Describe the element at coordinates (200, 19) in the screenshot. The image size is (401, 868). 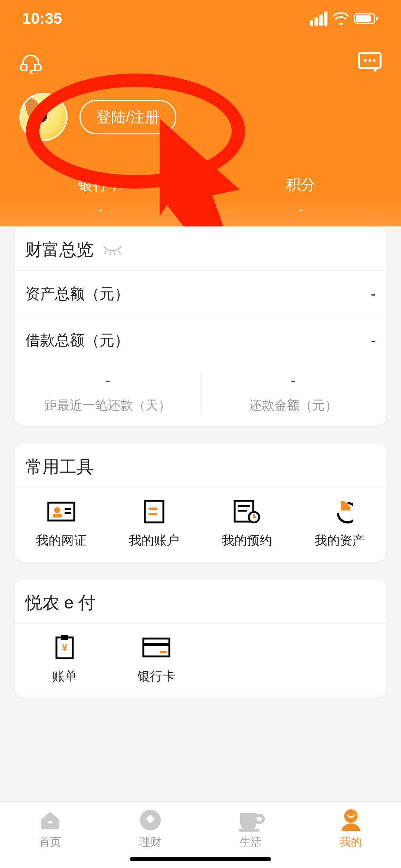
I see `status-bar: 10:35` at that location.